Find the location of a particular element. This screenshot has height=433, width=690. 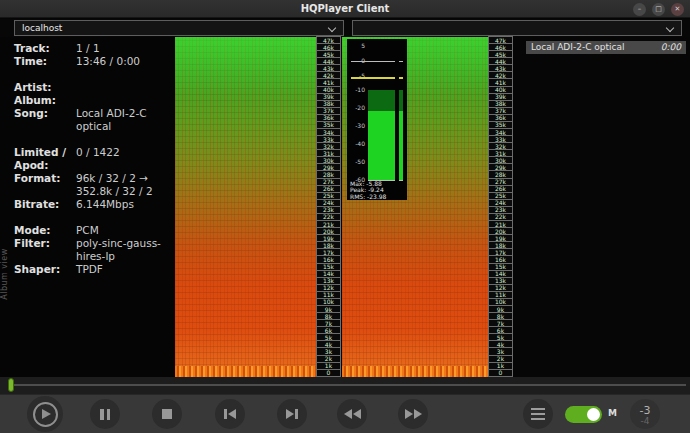

volume-value: -3 is located at coordinates (645, 410).